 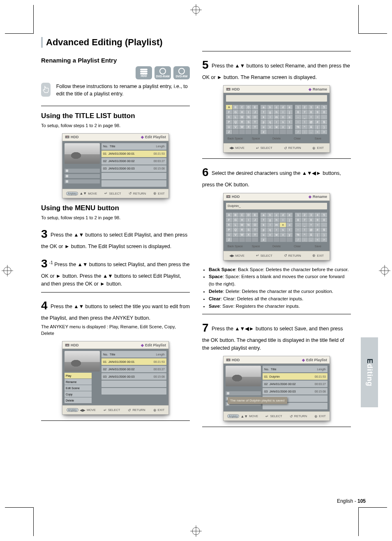 I want to click on popup-play: Play, so click(x=78, y=376).